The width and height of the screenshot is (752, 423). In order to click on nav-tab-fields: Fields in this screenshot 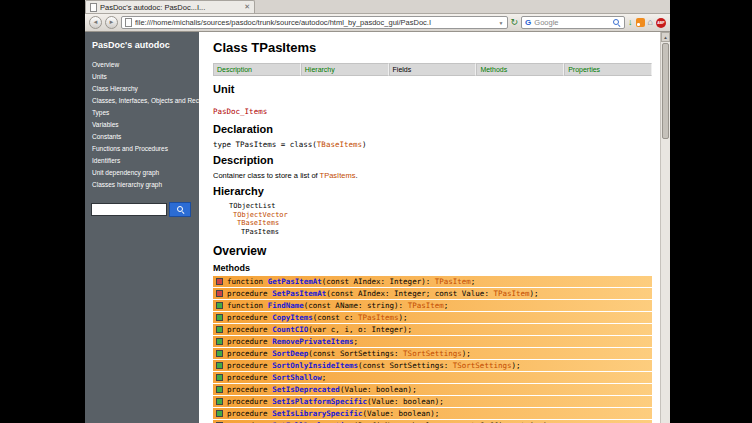, I will do `click(433, 70)`.